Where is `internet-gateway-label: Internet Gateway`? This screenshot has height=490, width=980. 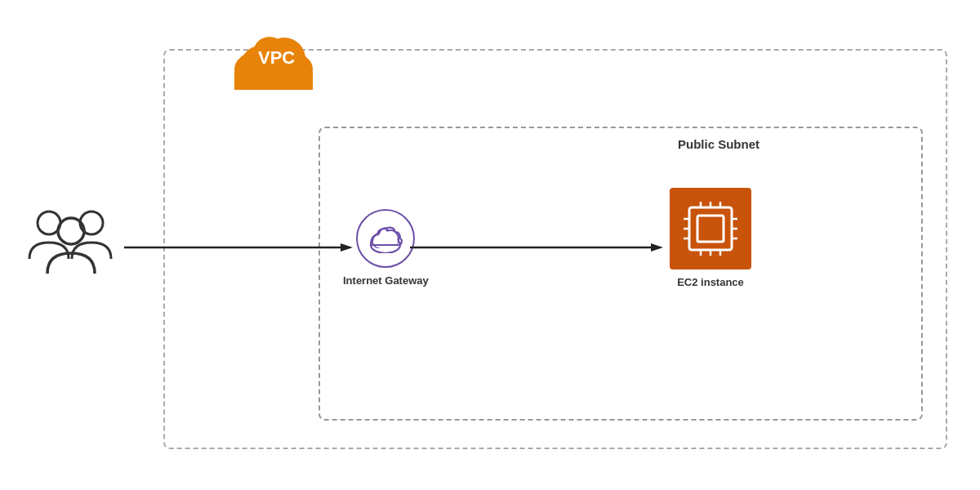
internet-gateway-label: Internet Gateway is located at coordinates (385, 281).